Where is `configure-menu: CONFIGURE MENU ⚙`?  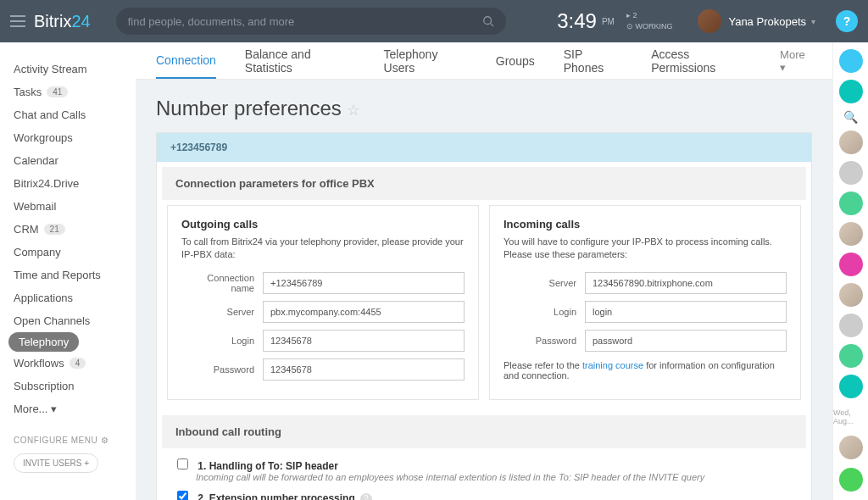 configure-menu: CONFIGURE MENU ⚙ is located at coordinates (75, 441).